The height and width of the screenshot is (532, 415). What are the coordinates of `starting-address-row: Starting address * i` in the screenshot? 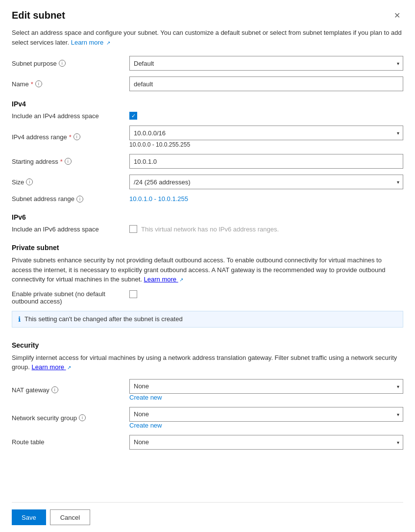 It's located at (208, 161).